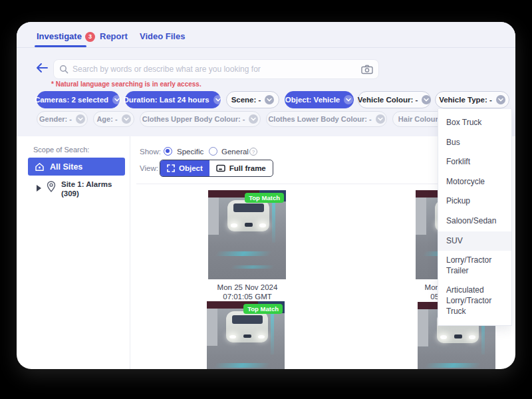 Image resolution: width=532 pixels, height=399 pixels. I want to click on dropdown-option-box-truck: Box Truck, so click(475, 123).